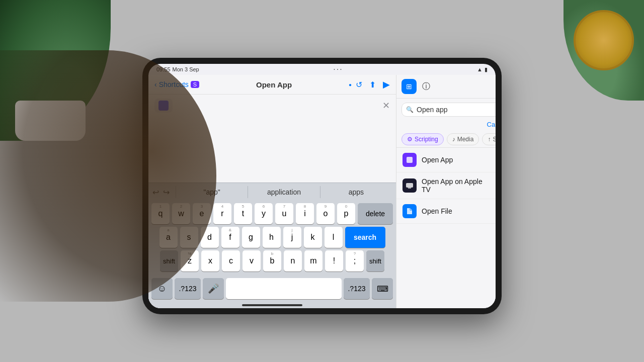 The image size is (644, 362). I want to click on key-row-1: 1q 2w 3e 4r 5t 6y 7u 8i 9o 0p delete, so click(272, 214).